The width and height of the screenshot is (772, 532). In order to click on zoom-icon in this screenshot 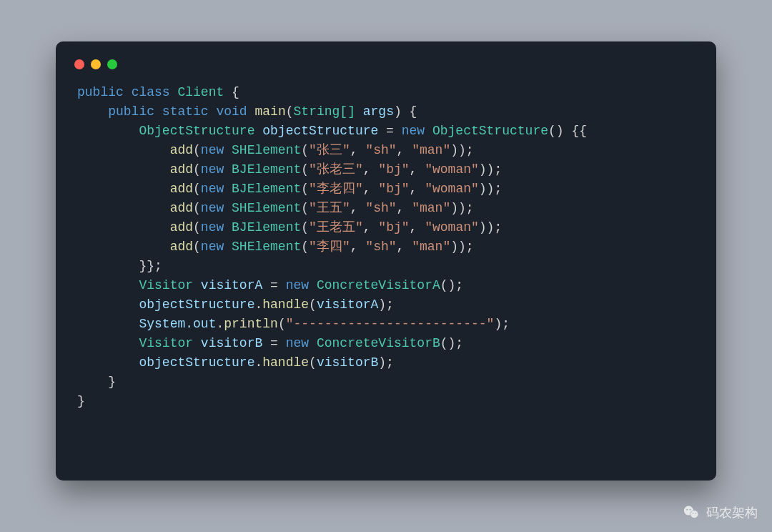, I will do `click(112, 64)`.